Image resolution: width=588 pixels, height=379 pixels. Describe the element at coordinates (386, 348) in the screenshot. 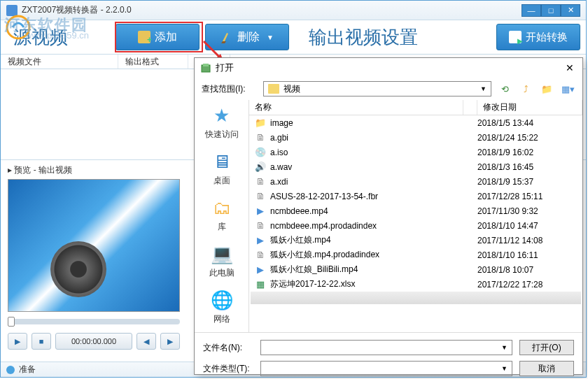

I see `filename-input: ▼` at that location.